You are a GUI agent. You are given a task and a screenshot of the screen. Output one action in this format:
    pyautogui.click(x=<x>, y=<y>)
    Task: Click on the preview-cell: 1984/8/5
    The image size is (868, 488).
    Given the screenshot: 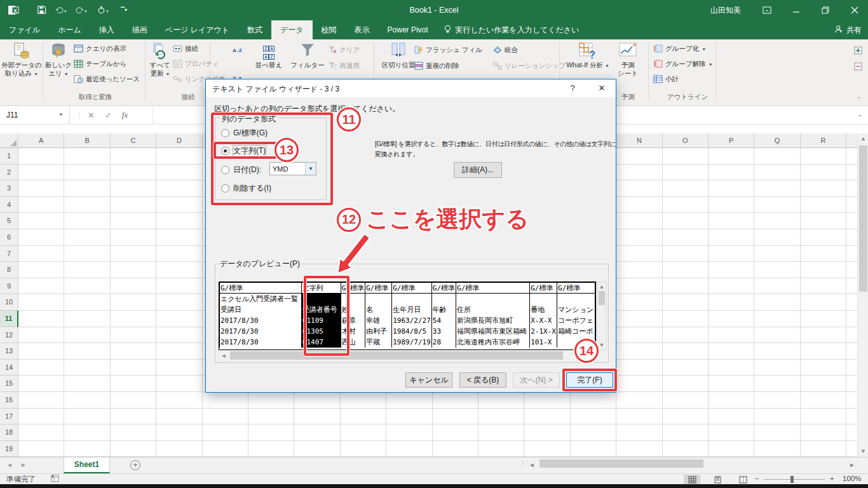 What is the action you would take?
    pyautogui.click(x=412, y=332)
    